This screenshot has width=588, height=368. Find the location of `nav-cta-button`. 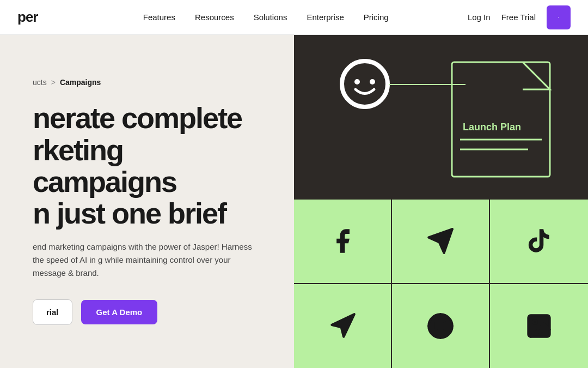

nav-cta-button is located at coordinates (559, 17).